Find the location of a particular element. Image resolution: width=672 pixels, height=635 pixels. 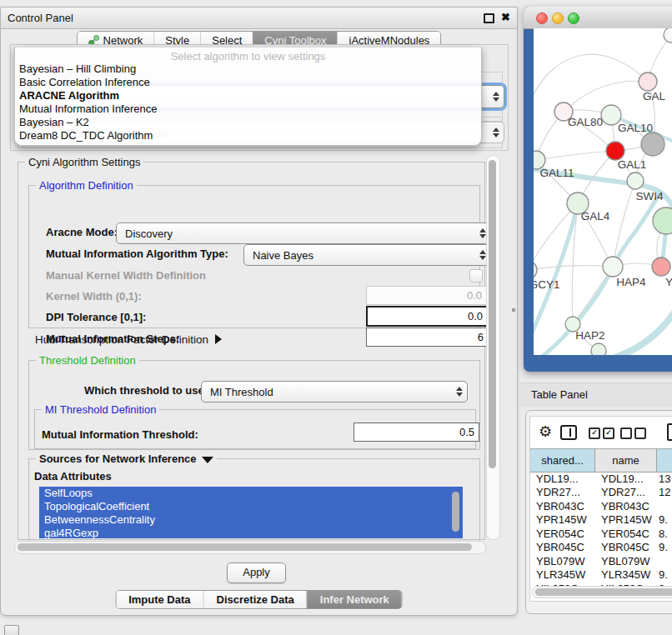

aracne-mode-label: Aracne Mode: is located at coordinates (82, 232).